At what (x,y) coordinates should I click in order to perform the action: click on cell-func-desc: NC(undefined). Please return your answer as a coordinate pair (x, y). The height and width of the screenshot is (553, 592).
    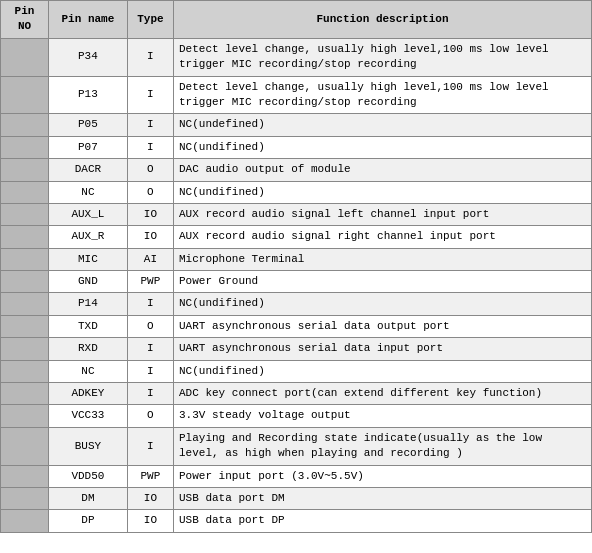
    Looking at the image, I should click on (383, 125).